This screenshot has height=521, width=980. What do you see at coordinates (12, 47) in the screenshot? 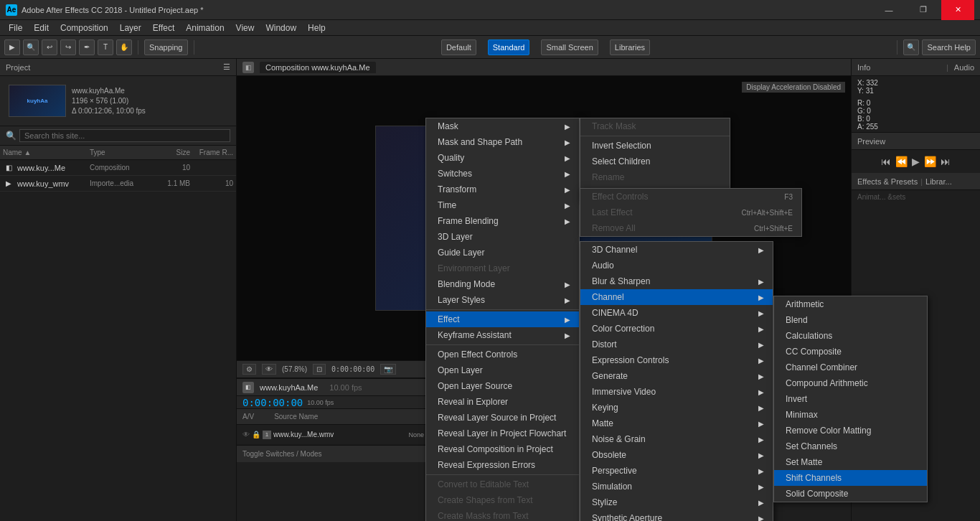
I see `tool-select: ▶` at bounding box center [12, 47].